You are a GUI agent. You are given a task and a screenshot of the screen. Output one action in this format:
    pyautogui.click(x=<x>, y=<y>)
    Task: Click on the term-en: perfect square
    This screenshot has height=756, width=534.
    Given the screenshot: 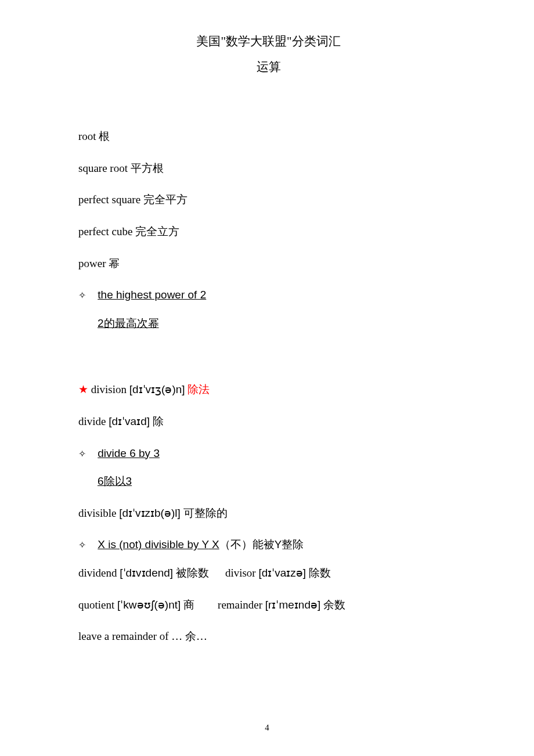 What is the action you would take?
    pyautogui.click(x=109, y=200)
    